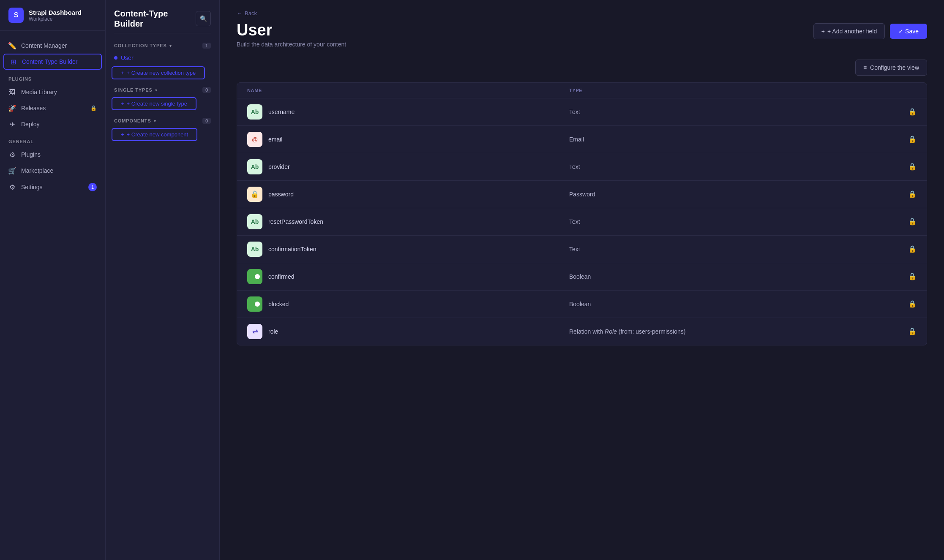 The image size is (944, 560). I want to click on sidebar-item-label: Content Manager, so click(44, 46).